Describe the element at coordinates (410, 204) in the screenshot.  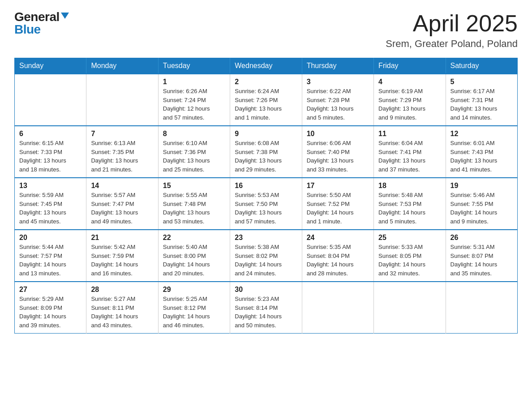
I see `calendar-cell: 18Sunrise: 5:48 AMSunset: 7:53 PMDayligh…` at that location.